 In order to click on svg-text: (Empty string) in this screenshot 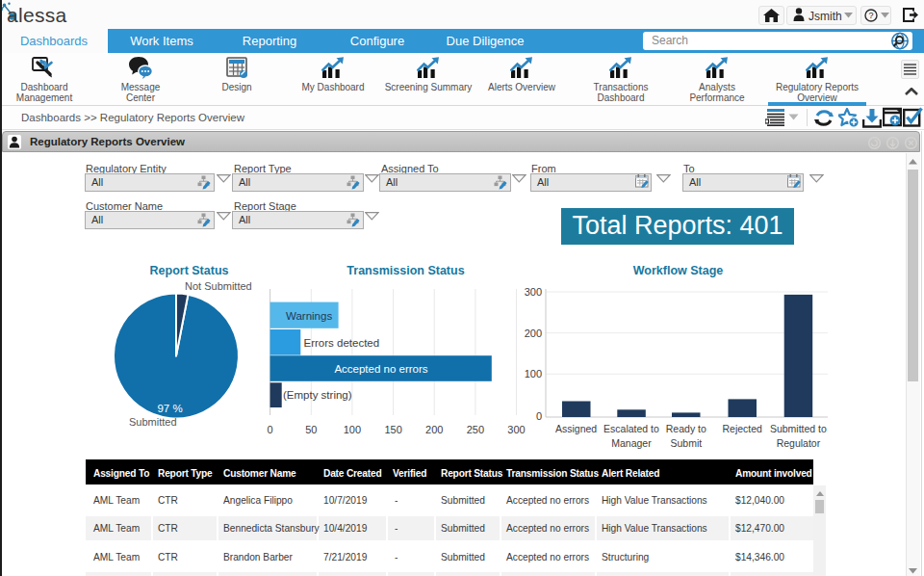, I will do `click(318, 395)`.